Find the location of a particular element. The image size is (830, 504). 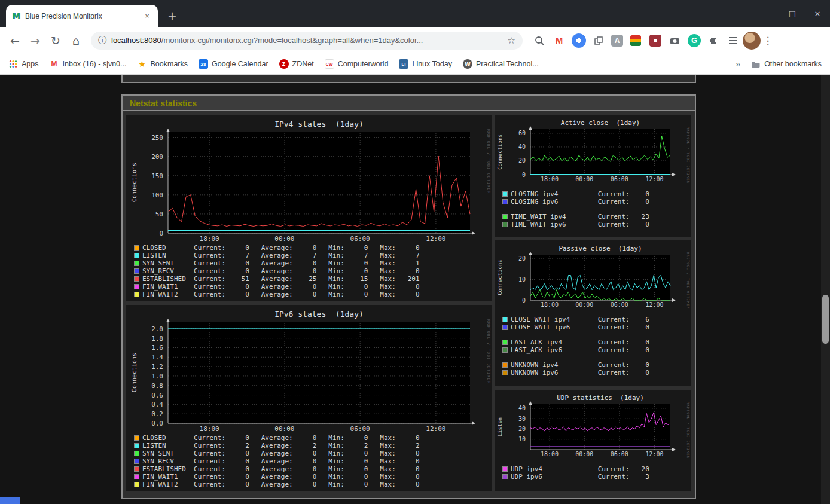

stack-icon is located at coordinates (636, 41).